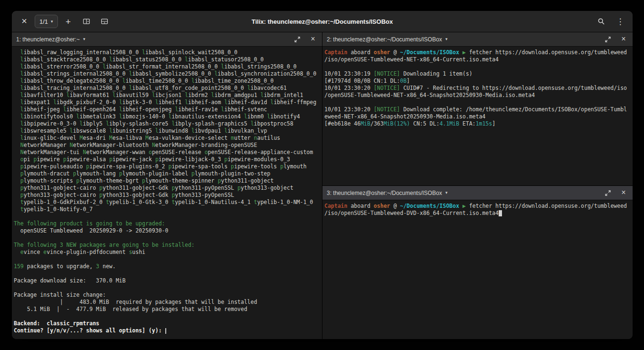 The width and height of the screenshot is (644, 350). I want to click on terminal-line: typelib-1_0-GdkPixbuf-2_0 typelib-1_0-Gt…, so click(167, 203).